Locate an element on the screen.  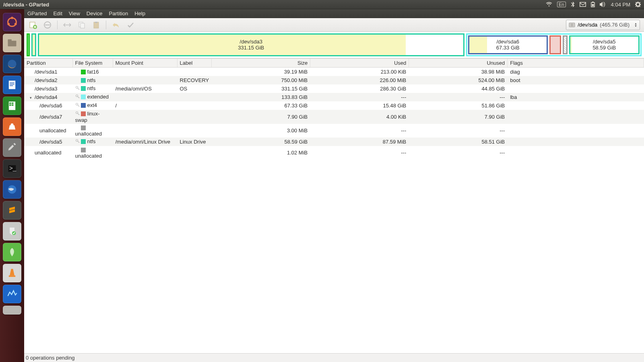
copy-button is located at coordinates (82, 25).